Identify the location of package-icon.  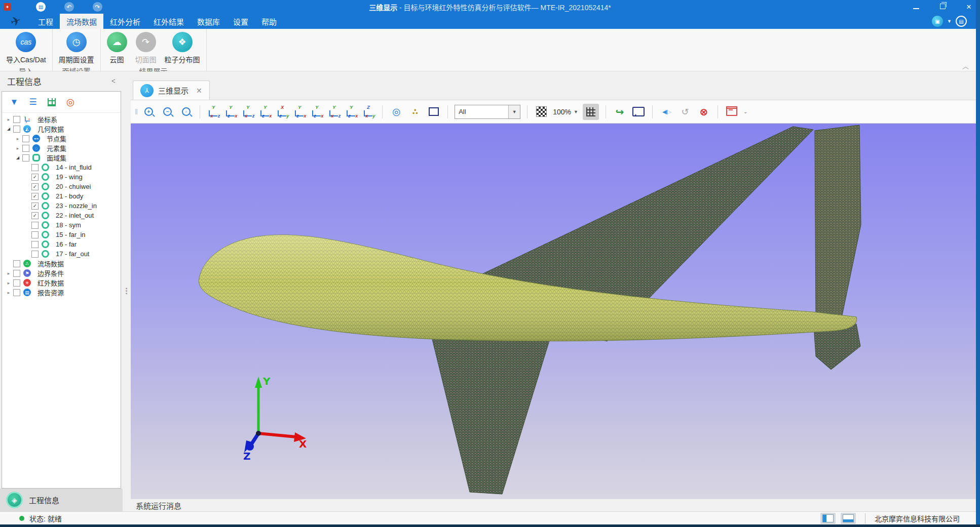
(732, 112).